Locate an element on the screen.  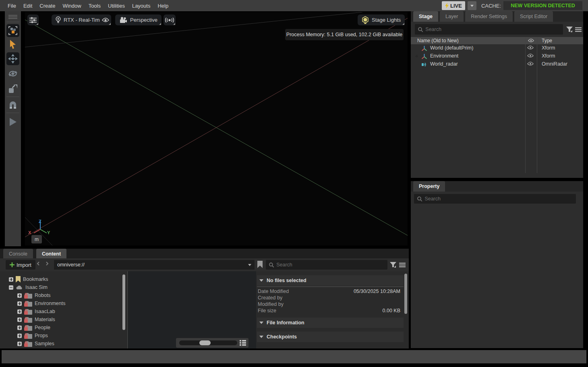
menu-tools: Tools is located at coordinates (95, 6).